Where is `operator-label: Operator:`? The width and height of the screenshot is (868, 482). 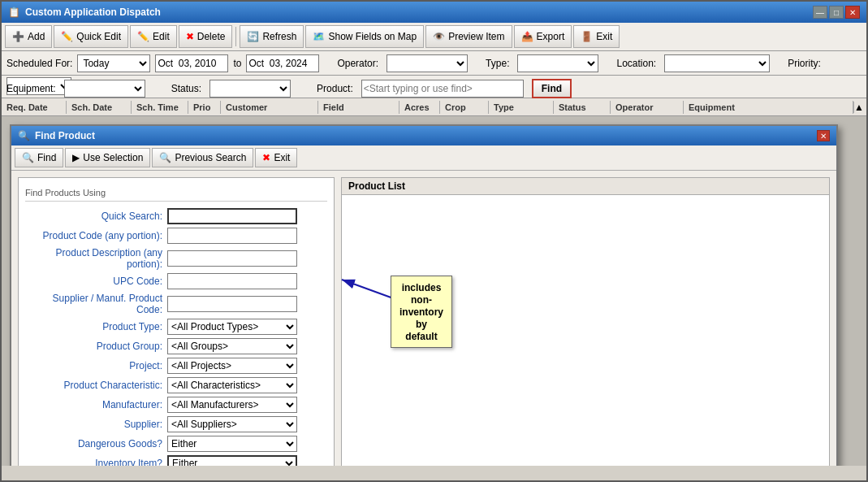
operator-label: Operator: is located at coordinates (357, 63).